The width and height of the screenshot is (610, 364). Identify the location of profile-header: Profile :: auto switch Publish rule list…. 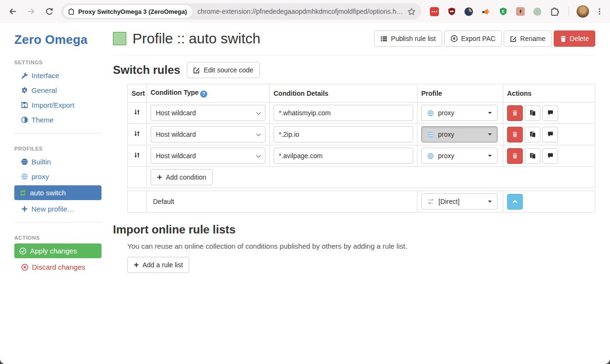
(354, 39).